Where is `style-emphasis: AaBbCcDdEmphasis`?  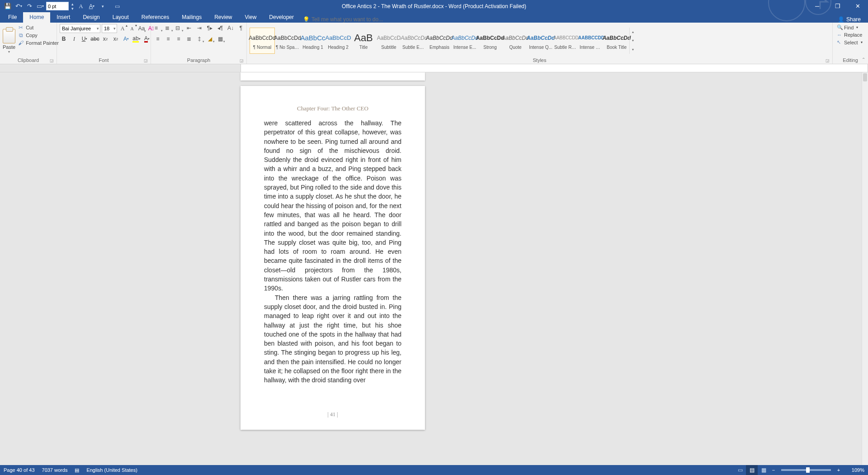 style-emphasis: AaBbCcDdEmphasis is located at coordinates (439, 41).